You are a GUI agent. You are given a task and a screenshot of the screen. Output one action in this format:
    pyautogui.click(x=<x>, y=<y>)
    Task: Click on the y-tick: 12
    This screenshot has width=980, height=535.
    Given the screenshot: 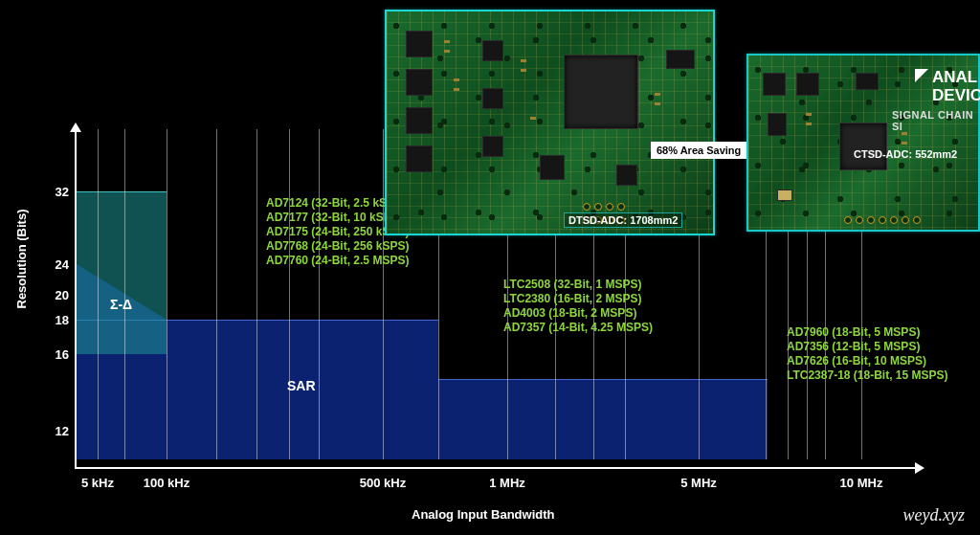 What is the action you would take?
    pyautogui.click(x=57, y=431)
    